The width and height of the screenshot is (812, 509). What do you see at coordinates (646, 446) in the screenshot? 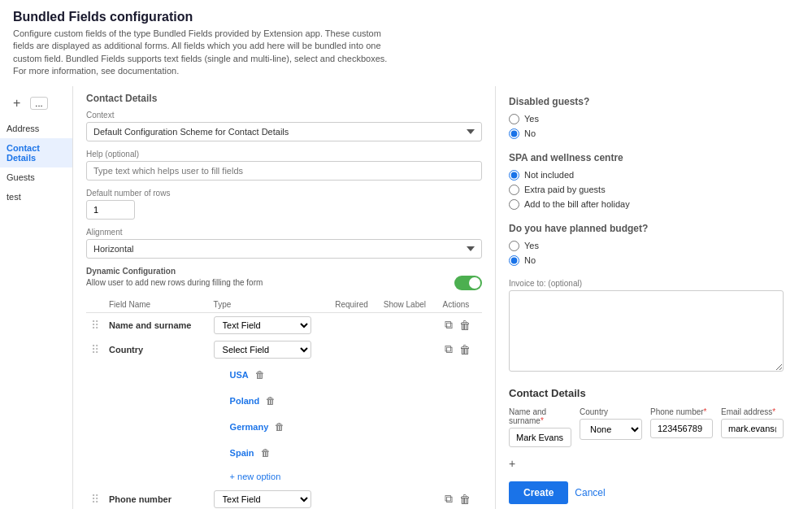
I see `contact-details-preview: Contact Details Name and surname* Countr…` at bounding box center [646, 446].